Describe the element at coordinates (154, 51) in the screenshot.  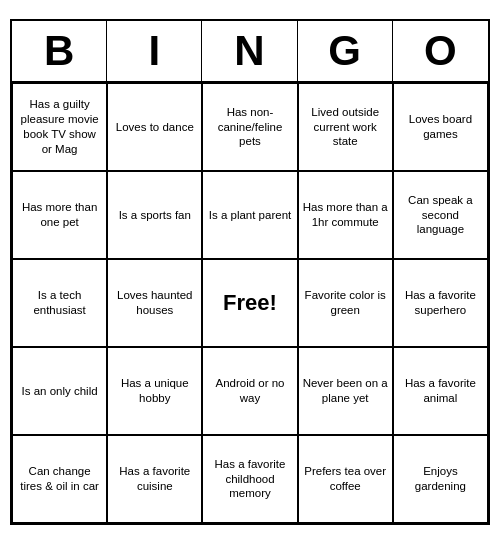
I see `bingo-letter-i: I` at that location.